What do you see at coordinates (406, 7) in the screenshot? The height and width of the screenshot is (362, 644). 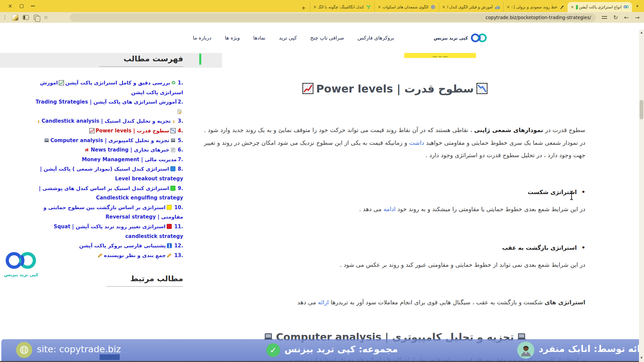 I see `tab-title: الگوی شمعدان های اسکوات - ج` at bounding box center [406, 7].